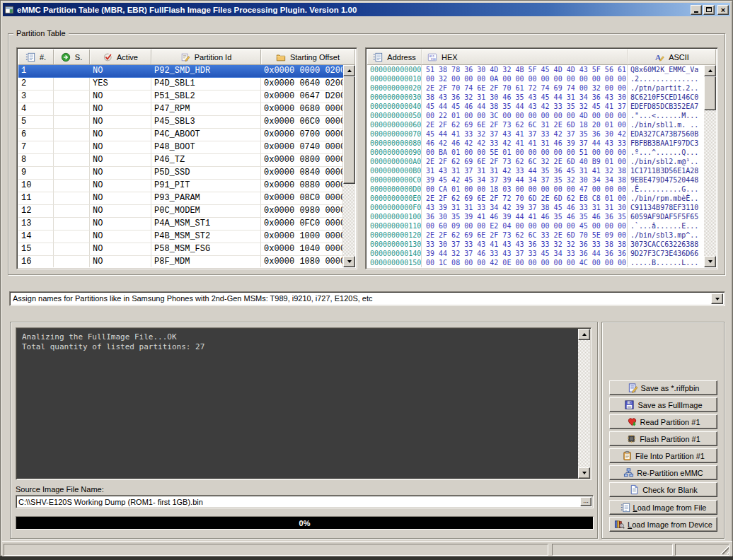 The height and width of the screenshot is (560, 733). Describe the element at coordinates (350, 166) in the screenshot. I see `partition-table-scrollbar` at that location.